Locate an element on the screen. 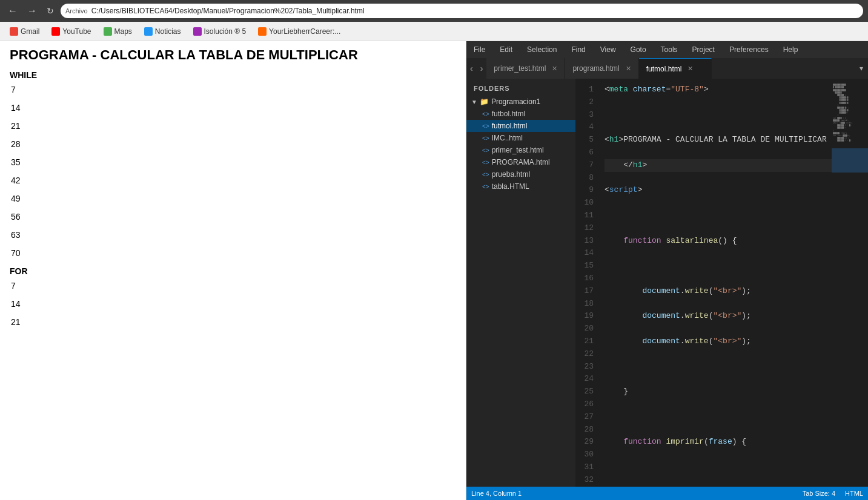  tab-programa-close: ✕ is located at coordinates (629, 69).